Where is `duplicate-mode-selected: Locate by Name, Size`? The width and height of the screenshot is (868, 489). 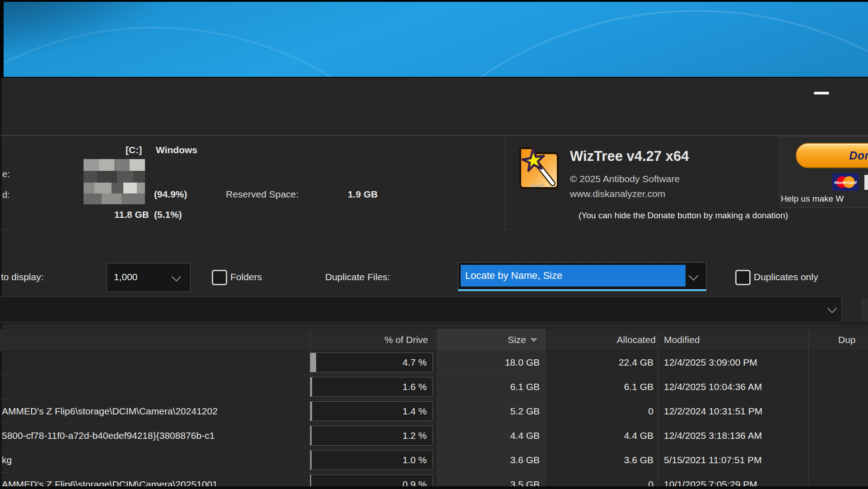
duplicate-mode-selected: Locate by Name, Size is located at coordinates (573, 276).